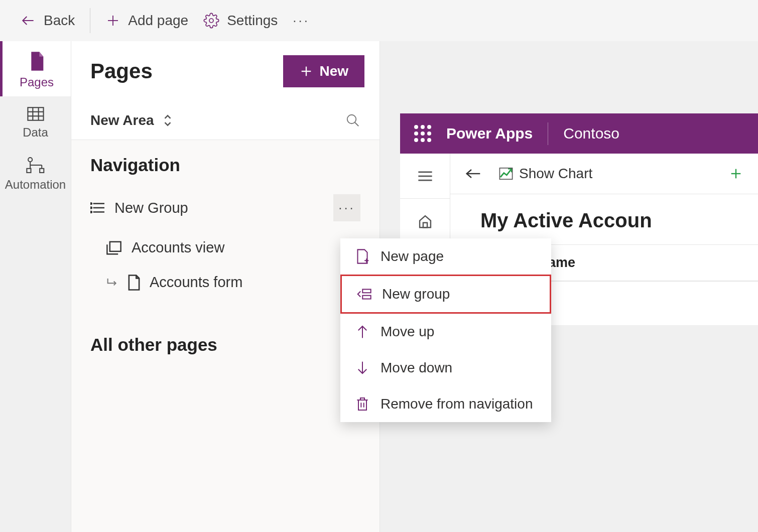 Image resolution: width=758 pixels, height=532 pixels. Describe the element at coordinates (362, 404) in the screenshot. I see `trash-icon` at that location.